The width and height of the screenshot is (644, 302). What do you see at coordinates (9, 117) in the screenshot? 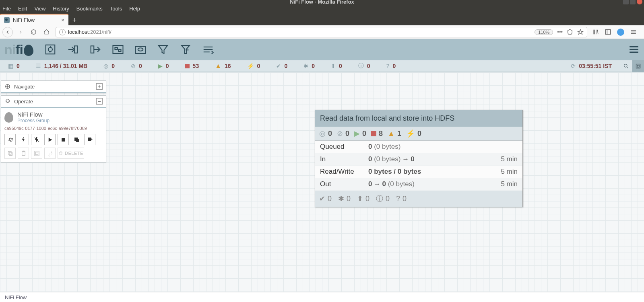
I see `process-group-icon` at bounding box center [9, 117].